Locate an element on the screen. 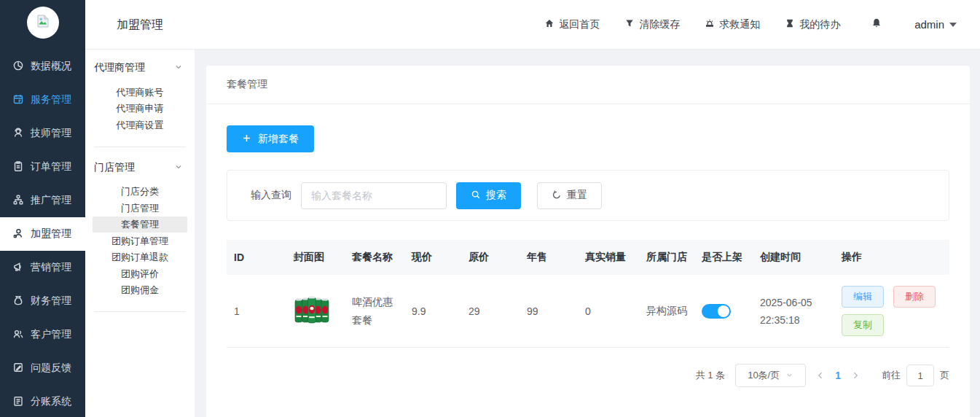  page-size-select: 10条/页 is located at coordinates (771, 375).